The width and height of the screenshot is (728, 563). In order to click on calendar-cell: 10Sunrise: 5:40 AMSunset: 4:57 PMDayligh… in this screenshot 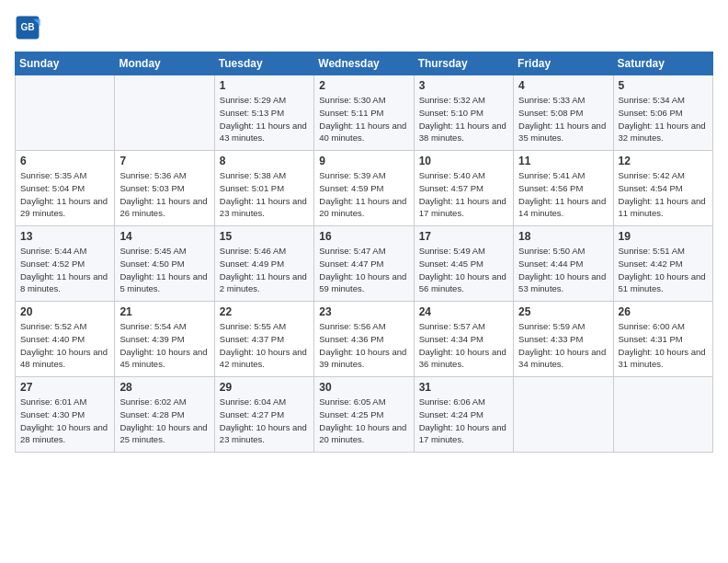, I will do `click(463, 189)`.